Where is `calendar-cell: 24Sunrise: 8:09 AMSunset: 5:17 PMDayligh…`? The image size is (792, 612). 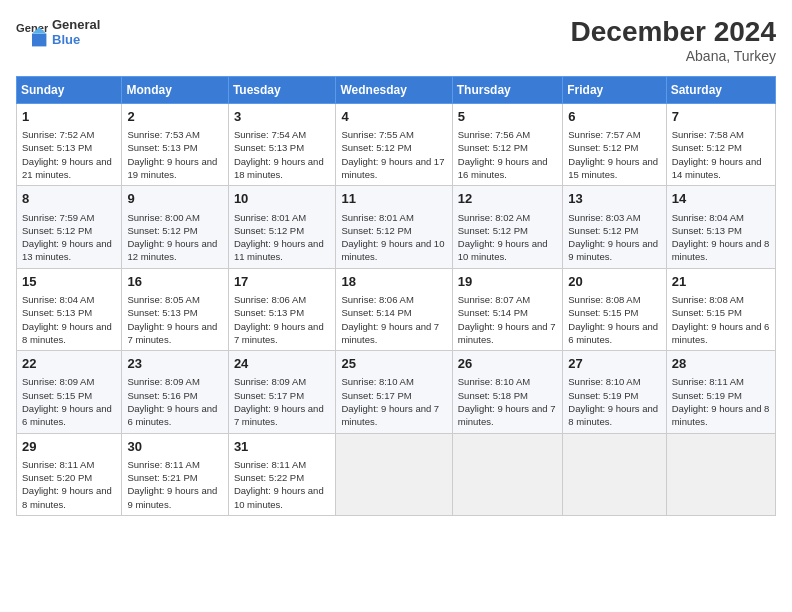
calendar-cell: 24Sunrise: 8:09 AMSunset: 5:17 PMDayligh… is located at coordinates (282, 392).